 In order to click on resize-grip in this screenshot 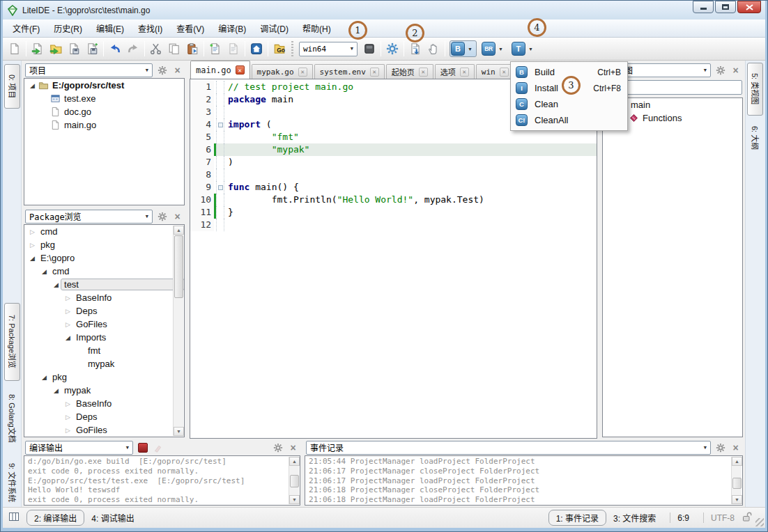, I will do `click(760, 522)`.